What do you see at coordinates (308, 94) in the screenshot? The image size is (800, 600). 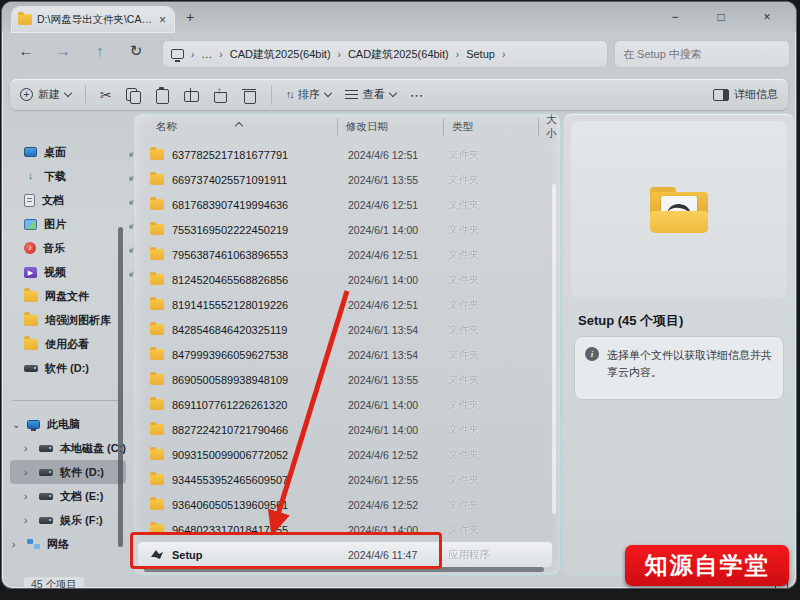 I see `sort-button: ↑↓ 排序` at bounding box center [308, 94].